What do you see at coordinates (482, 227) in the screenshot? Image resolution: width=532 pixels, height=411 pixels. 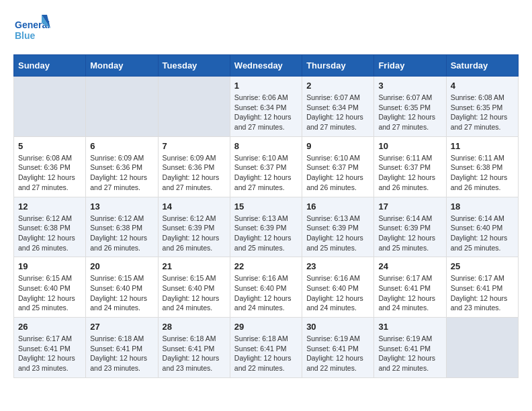 I see `calendar-cell: 18Sunrise: 6:14 AMSunset: 6:40 PMDayligh…` at bounding box center [482, 227].